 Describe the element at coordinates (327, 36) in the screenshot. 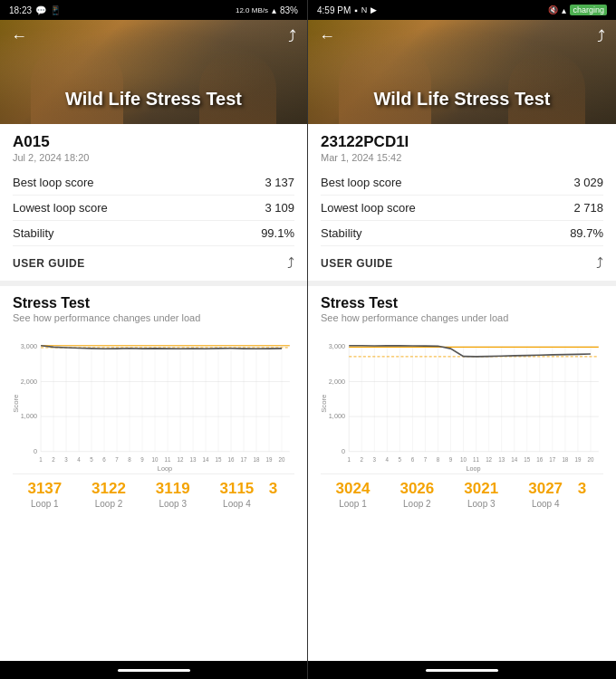

I see `back-arrow-right: ←` at that location.